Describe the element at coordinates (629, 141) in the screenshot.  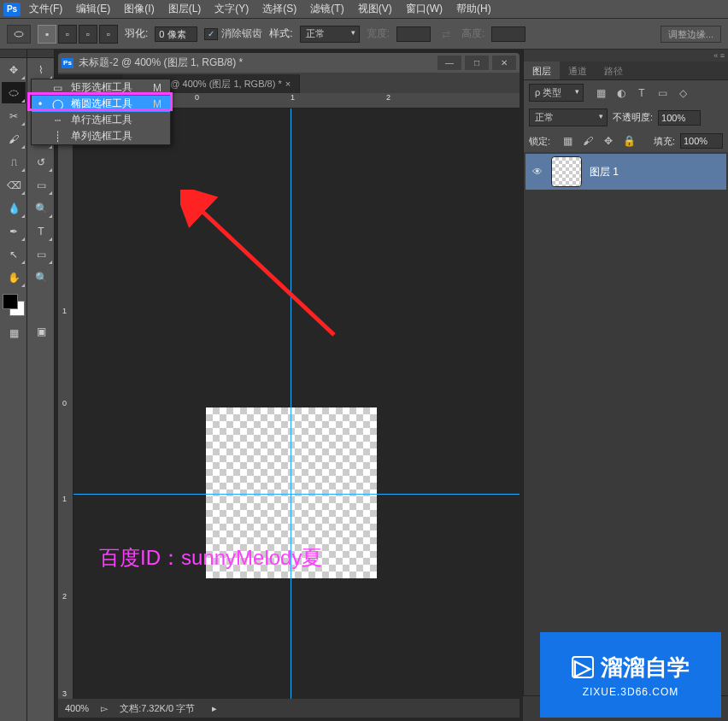
I see `lock-all-icon: 🔒` at that location.